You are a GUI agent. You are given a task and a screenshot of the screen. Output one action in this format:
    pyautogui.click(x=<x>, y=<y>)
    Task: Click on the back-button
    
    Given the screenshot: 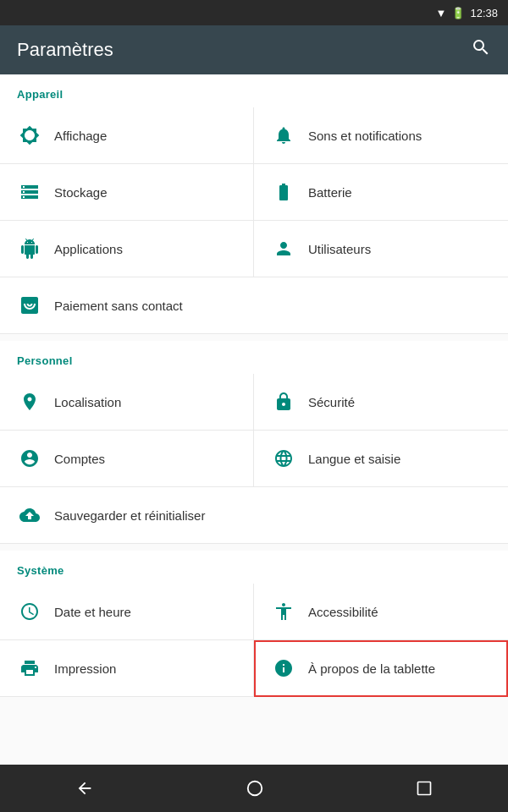 What is the action you would take?
    pyautogui.click(x=85, y=788)
    